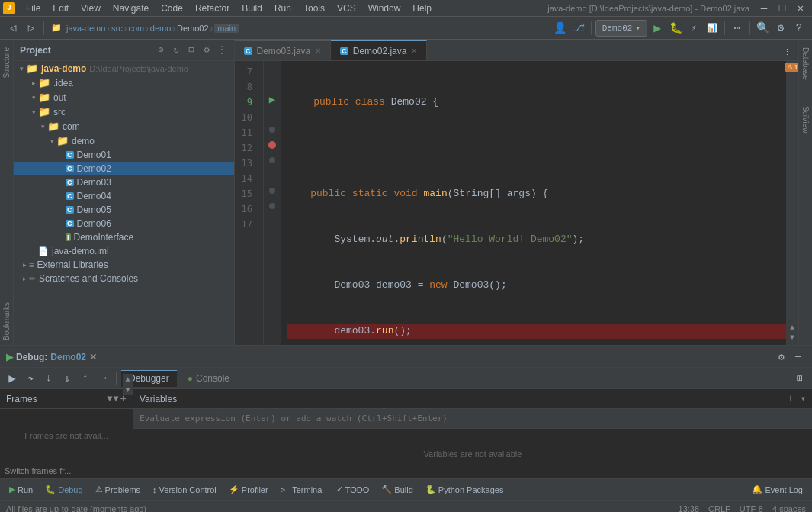  I want to click on tree-item-idea: ▸ 📁 .idea, so click(124, 82).